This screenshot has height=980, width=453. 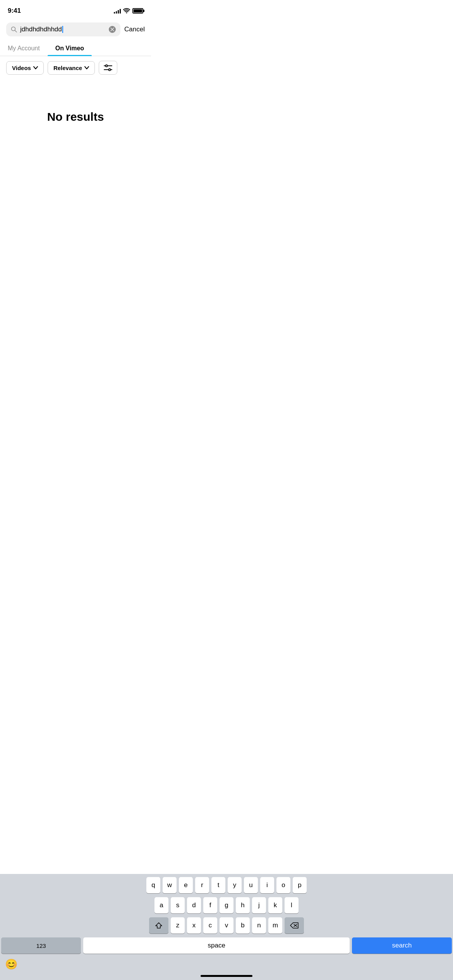 I want to click on battery-icon, so click(x=138, y=11).